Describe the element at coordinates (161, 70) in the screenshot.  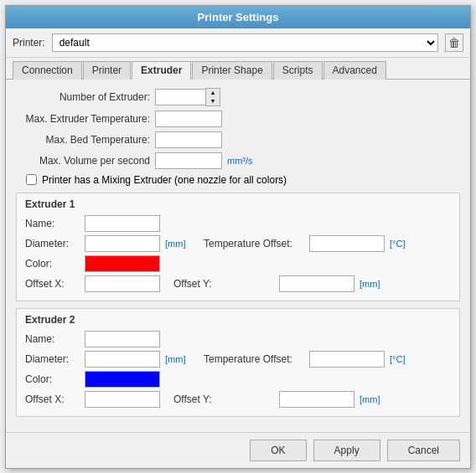
I see `tab-extruder: Extruder` at that location.